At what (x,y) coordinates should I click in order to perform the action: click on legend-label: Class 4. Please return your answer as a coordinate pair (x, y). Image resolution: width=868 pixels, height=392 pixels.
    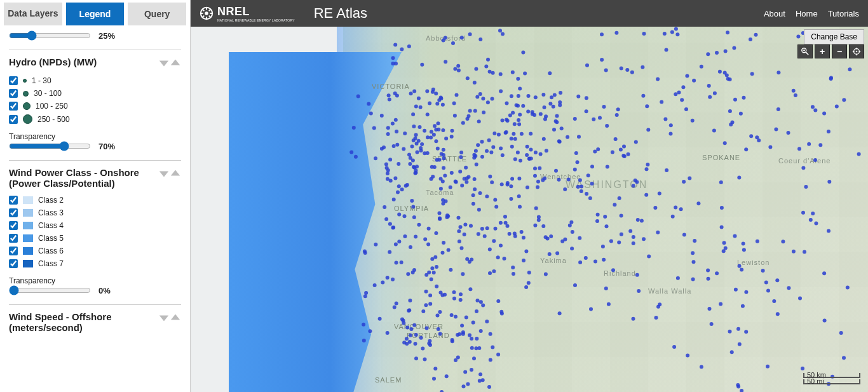
    Looking at the image, I should click on (51, 226).